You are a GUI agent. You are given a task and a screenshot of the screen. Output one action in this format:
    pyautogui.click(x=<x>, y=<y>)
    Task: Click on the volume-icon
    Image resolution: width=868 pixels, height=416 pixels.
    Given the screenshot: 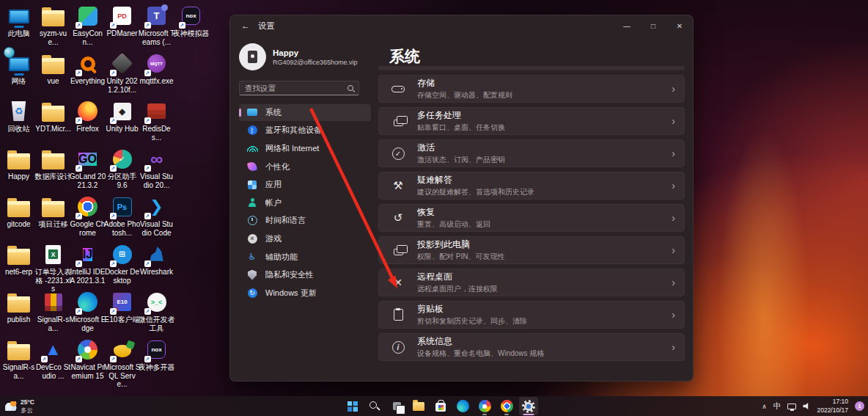 What is the action you would take?
    pyautogui.click(x=806, y=406)
    